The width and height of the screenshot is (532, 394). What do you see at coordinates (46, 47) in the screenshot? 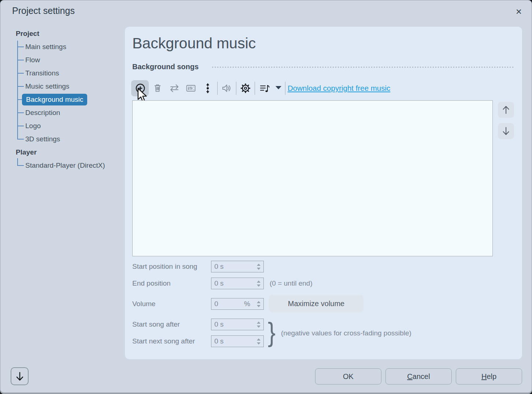
I see `sidebar-item-main-settings: Main settings` at bounding box center [46, 47].